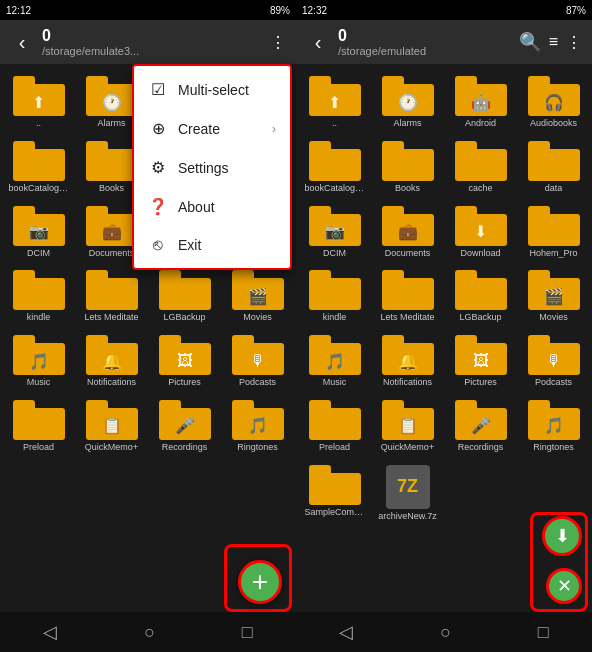 The width and height of the screenshot is (592, 652). Describe the element at coordinates (278, 42) in the screenshot. I see `left-more-icon: ⋮` at that location.